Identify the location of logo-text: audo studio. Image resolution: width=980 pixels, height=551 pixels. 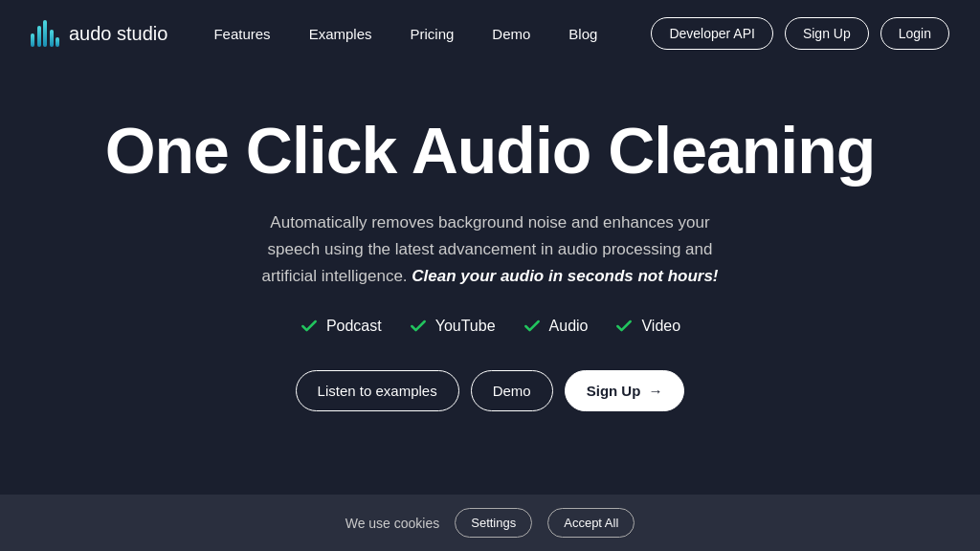
(119, 34).